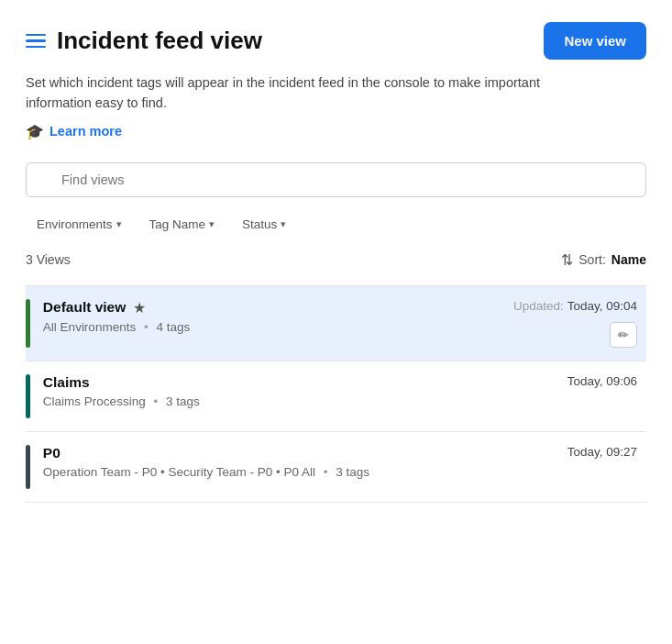  I want to click on view-name: Claims, so click(66, 383).